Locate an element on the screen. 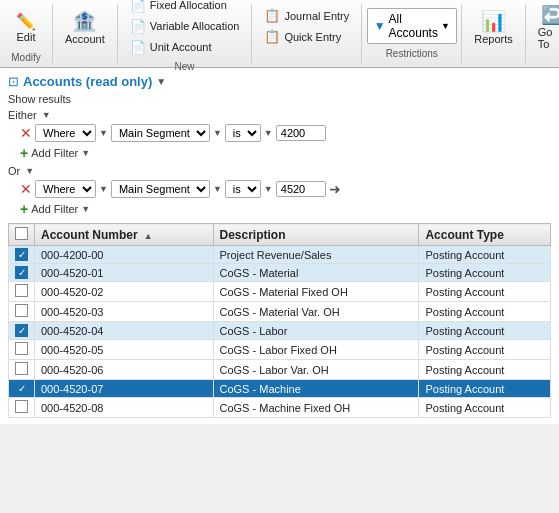 This screenshot has height=513, width=559. row-account-number: 000-4520-04 is located at coordinates (124, 331).